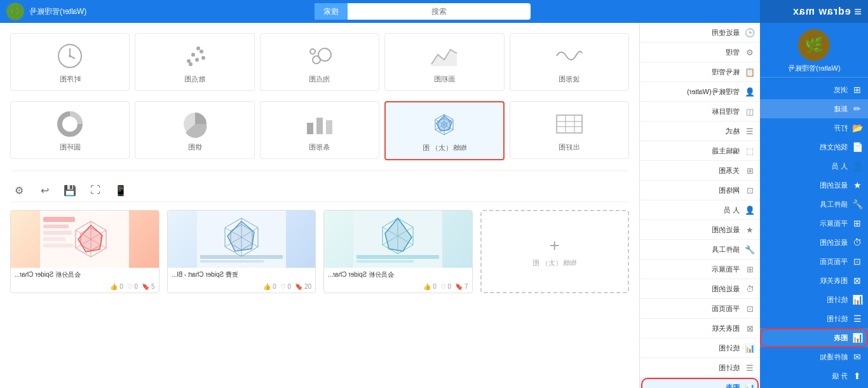 The height and width of the screenshot is (388, 868). Describe the element at coordinates (857, 204) in the screenshot. I see `worktools-icon: 🔧` at that location.